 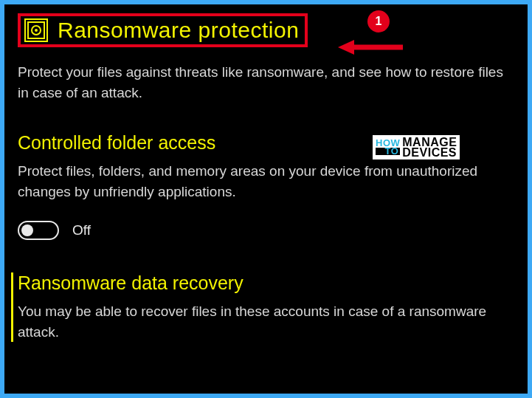 What do you see at coordinates (266, 284) in the screenshot?
I see `ransomware-data-recovery-heading: Ransomware data recovery` at bounding box center [266, 284].